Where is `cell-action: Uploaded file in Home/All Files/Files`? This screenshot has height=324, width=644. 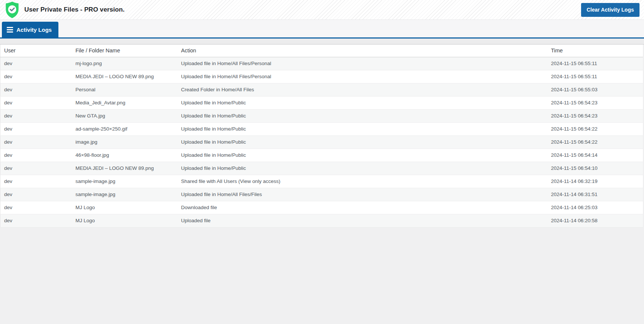 cell-action: Uploaded file in Home/All Files/Files is located at coordinates (362, 195).